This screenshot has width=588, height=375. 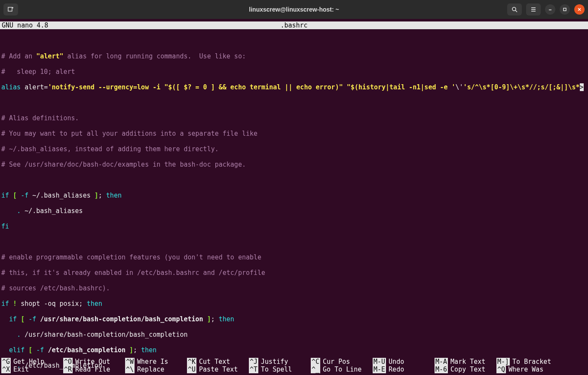 I want to click on help-item: ^CCur Pos, so click(x=342, y=362).